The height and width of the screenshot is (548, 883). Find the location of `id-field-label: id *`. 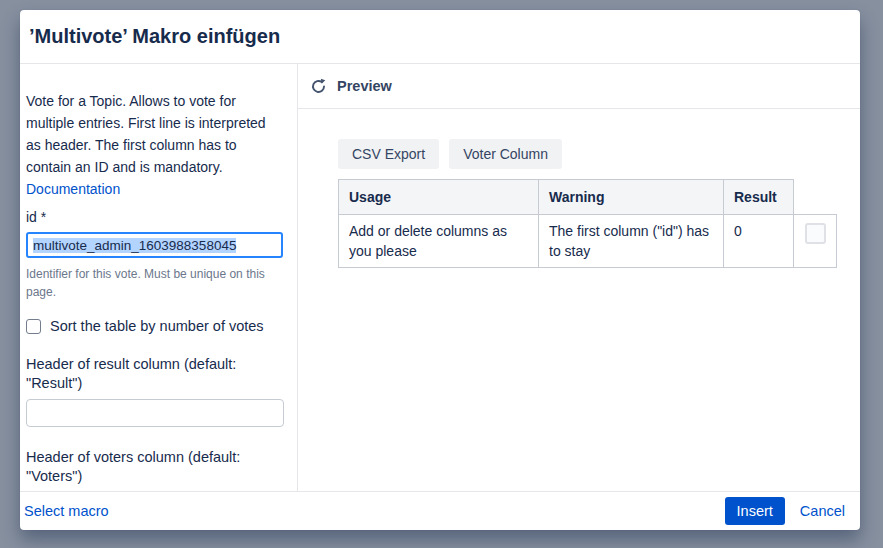

id-field-label: id * is located at coordinates (152, 218).